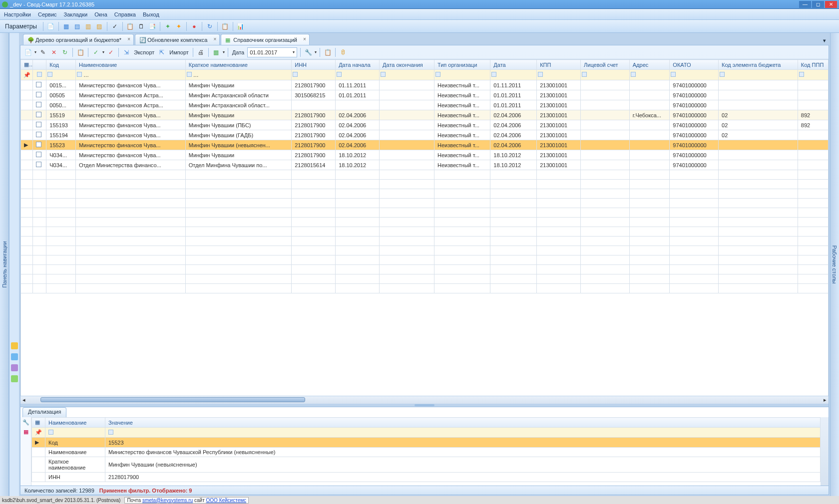 The height and width of the screenshot is (504, 839). I want to click on tool-icon: ▥, so click(88, 26).